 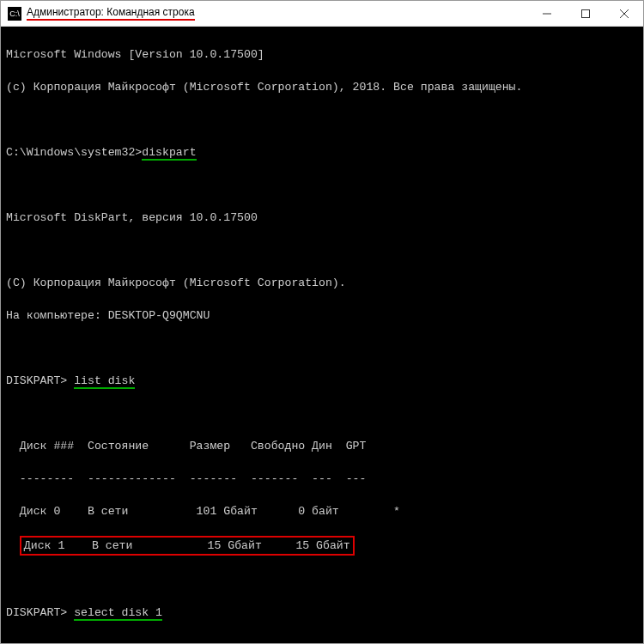 What do you see at coordinates (322, 218) in the screenshot?
I see `output-line: Microsoft DiskPart, версия 10.0.17500` at bounding box center [322, 218].